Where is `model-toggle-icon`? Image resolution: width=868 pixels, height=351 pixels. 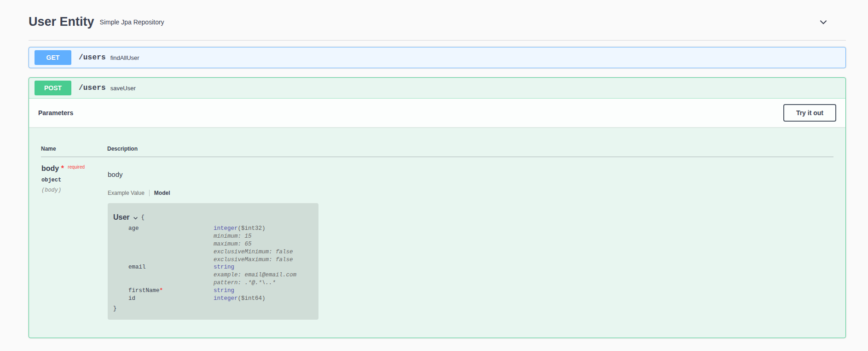 model-toggle-icon is located at coordinates (135, 218).